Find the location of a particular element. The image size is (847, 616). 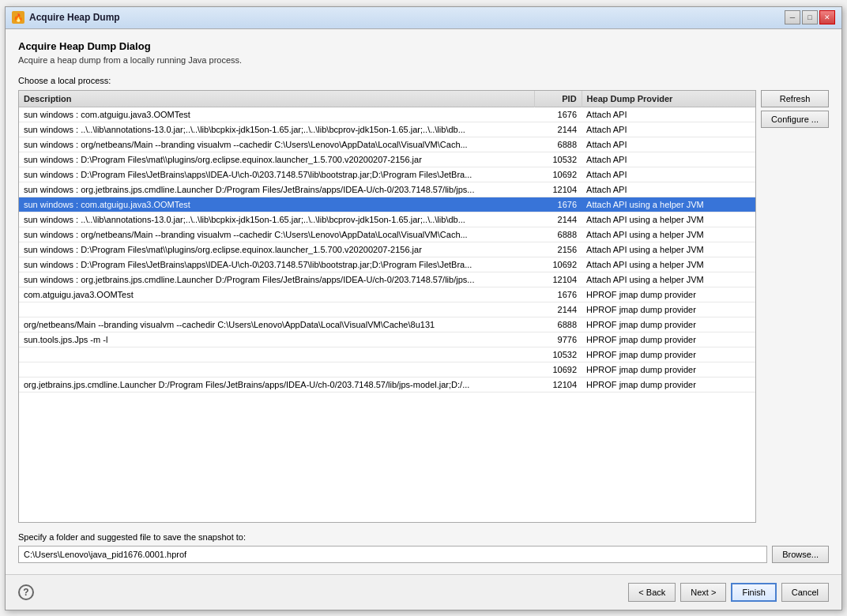

table-header-row: Description PID Heap Dump Provider is located at coordinates (387, 100).